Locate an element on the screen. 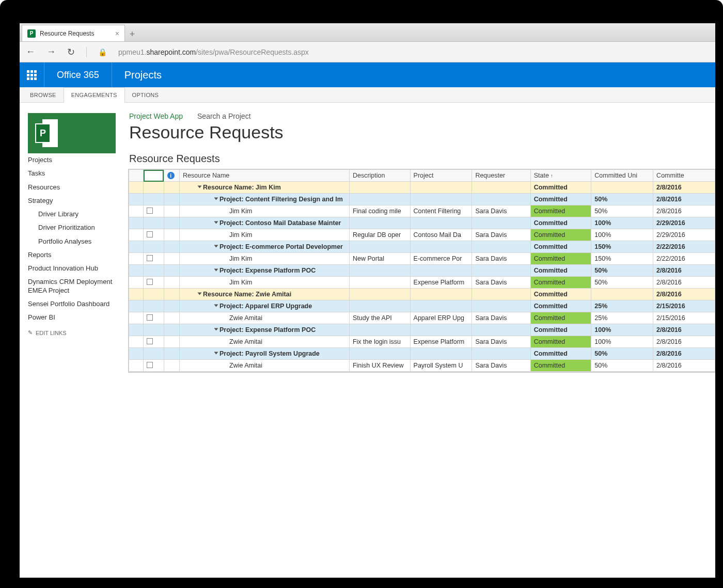 Image resolution: width=723 pixels, height=588 pixels. edit-links-button: ✎ EDIT LINKS is located at coordinates (75, 332).